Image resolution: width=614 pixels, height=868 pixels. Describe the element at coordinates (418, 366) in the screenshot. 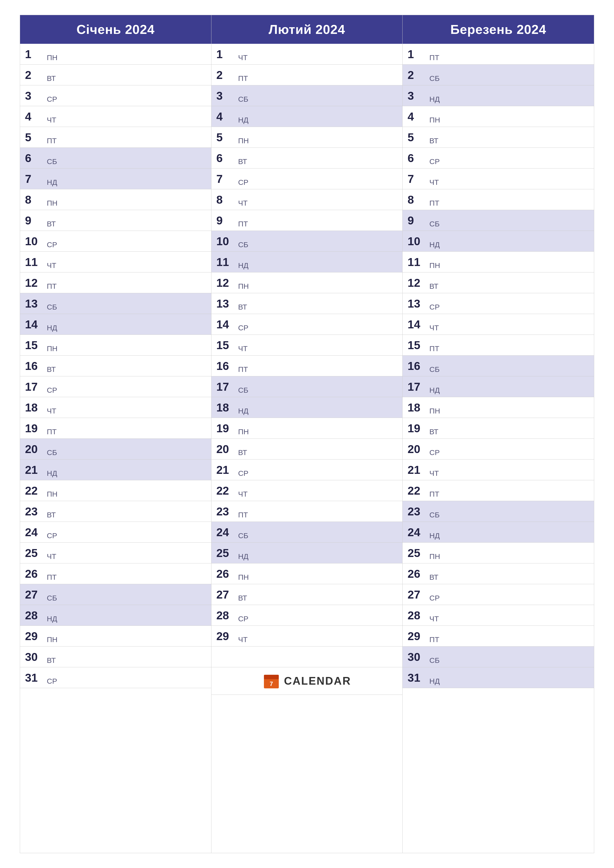

I see `day-number: 16` at that location.